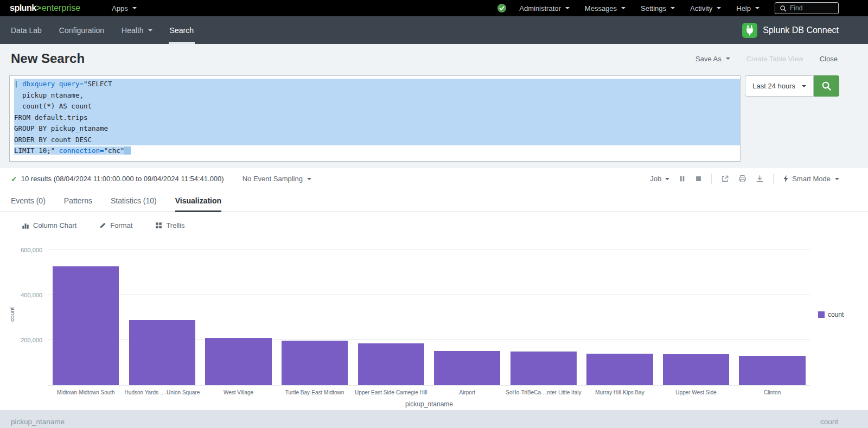 The width and height of the screenshot is (868, 428). What do you see at coordinates (26, 30) in the screenshot?
I see `nav-item-data-lab: Data Lab` at bounding box center [26, 30].